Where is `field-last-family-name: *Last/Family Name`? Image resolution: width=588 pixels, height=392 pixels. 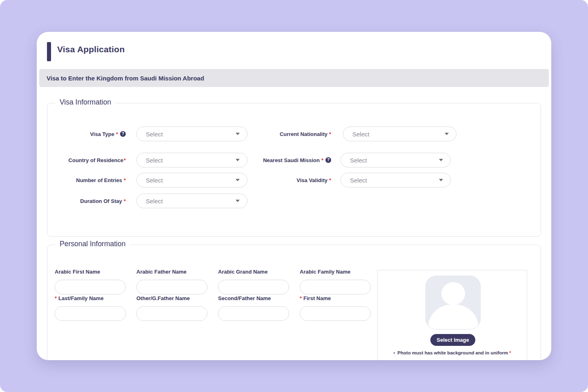
field-last-family-name: *Last/Family Name is located at coordinates (90, 308).